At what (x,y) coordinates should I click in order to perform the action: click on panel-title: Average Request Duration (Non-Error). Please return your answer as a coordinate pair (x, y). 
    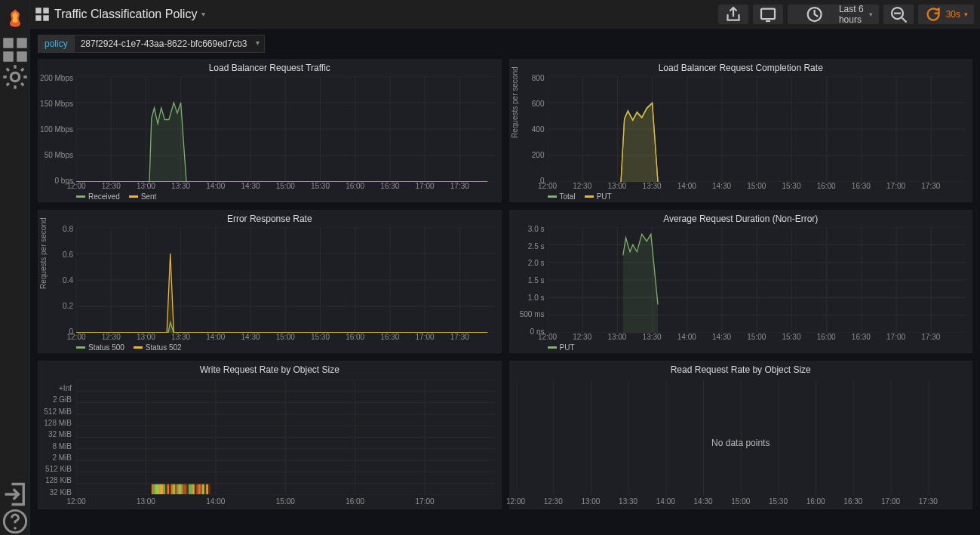
    Looking at the image, I should click on (741, 218).